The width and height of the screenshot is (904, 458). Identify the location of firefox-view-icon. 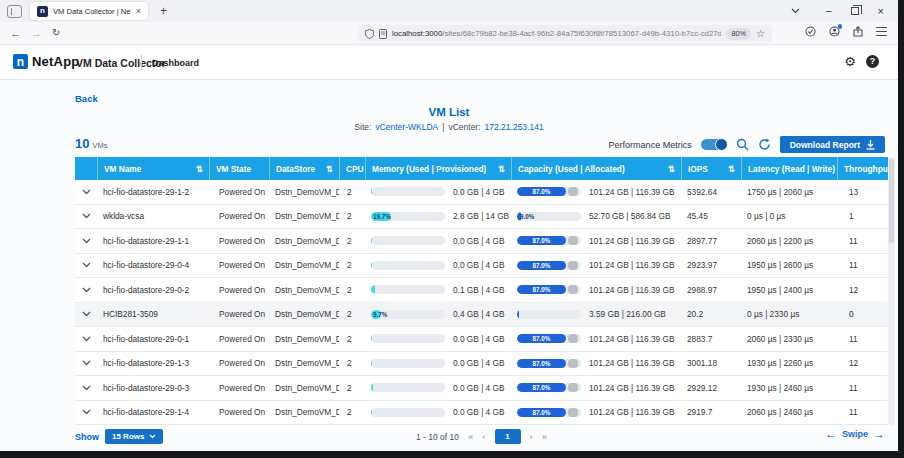
(14, 12).